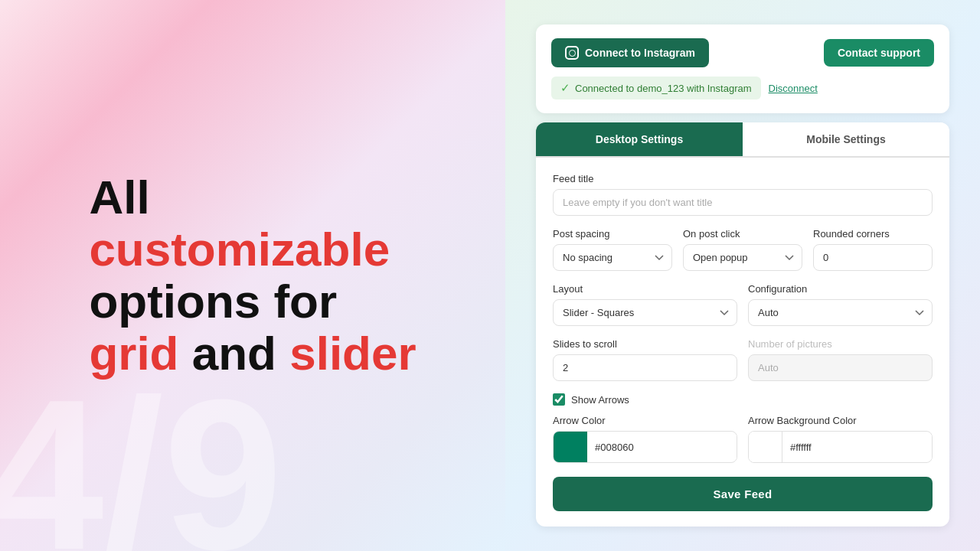  I want to click on save-feed-label: Save Feed, so click(743, 494).